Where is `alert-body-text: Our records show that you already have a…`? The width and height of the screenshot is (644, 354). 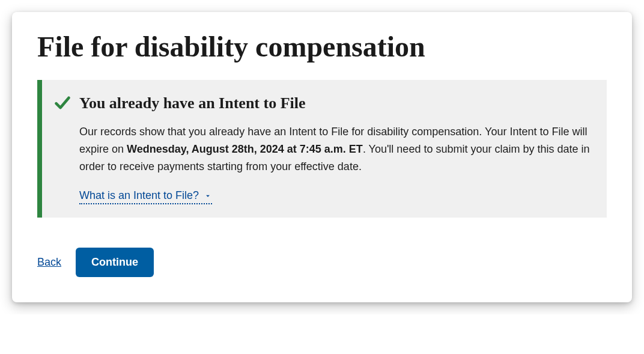 alert-body-text: Our records show that you already have a… is located at coordinates (335, 149).